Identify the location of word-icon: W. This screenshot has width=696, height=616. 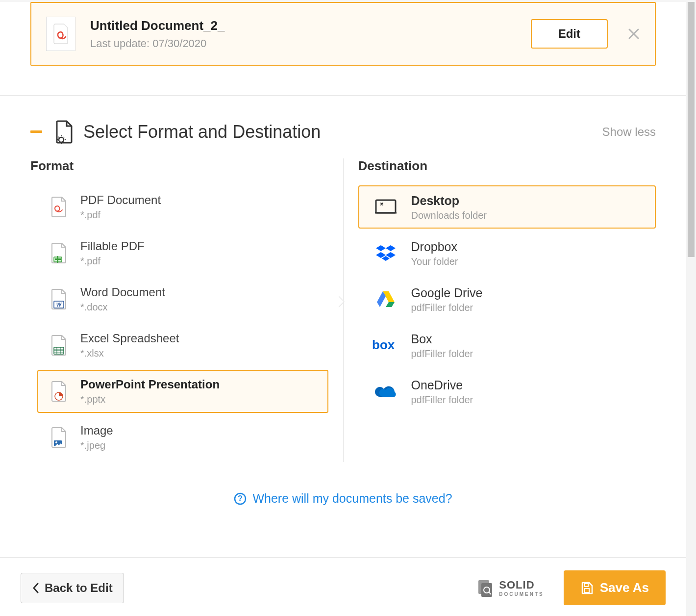
(59, 299).